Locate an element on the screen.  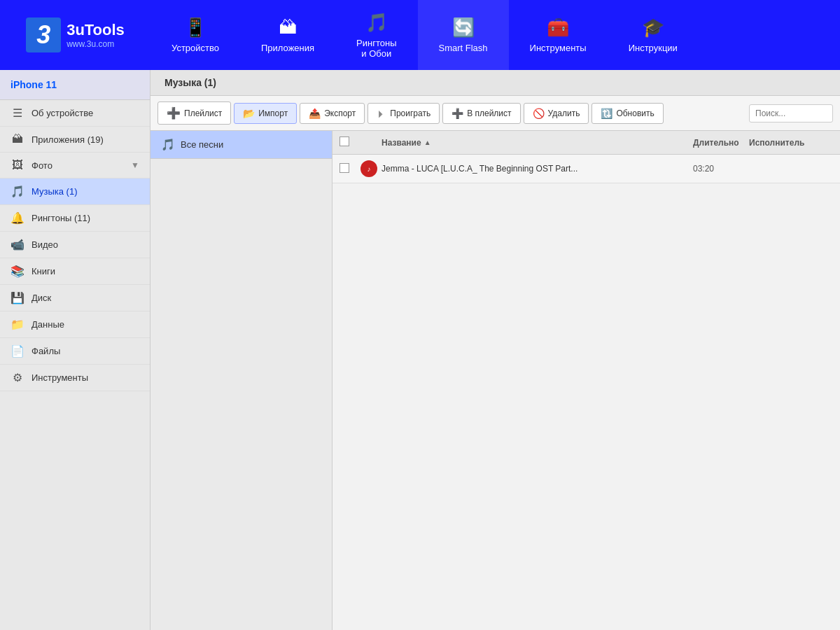
sidebar-item-disk: 💾 Диск is located at coordinates (75, 298).